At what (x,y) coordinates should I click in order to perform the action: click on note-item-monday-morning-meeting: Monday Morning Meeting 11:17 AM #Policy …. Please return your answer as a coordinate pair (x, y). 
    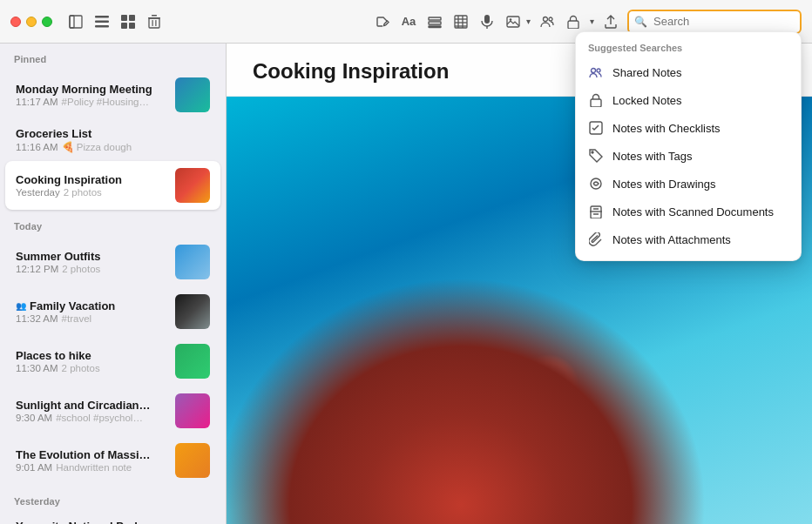
    Looking at the image, I should click on (113, 95).